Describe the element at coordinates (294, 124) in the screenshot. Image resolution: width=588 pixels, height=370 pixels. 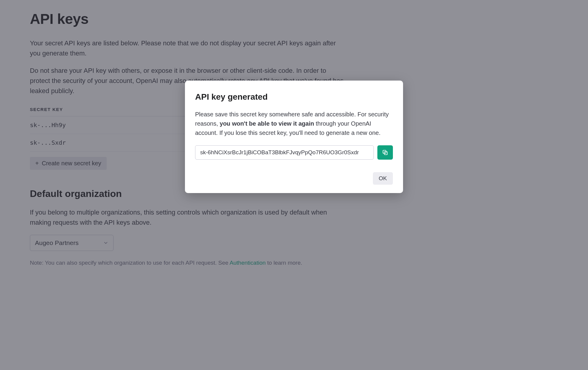
I see `modal-body: Please save this secret key somewhere sa…` at that location.